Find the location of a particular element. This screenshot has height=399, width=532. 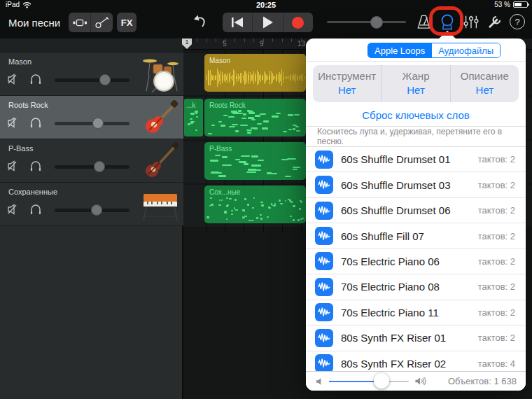

drag-hint-text: Коснитесь лупа и, удерживая, перетяните … is located at coordinates (416, 137).